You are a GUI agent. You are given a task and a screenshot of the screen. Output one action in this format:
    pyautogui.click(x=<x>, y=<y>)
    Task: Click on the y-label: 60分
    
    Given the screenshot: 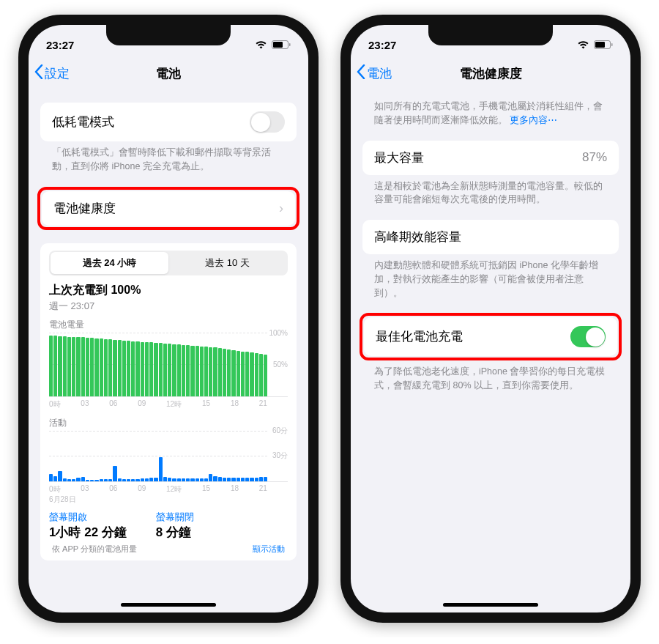 What is the action you would take?
    pyautogui.click(x=280, y=431)
    